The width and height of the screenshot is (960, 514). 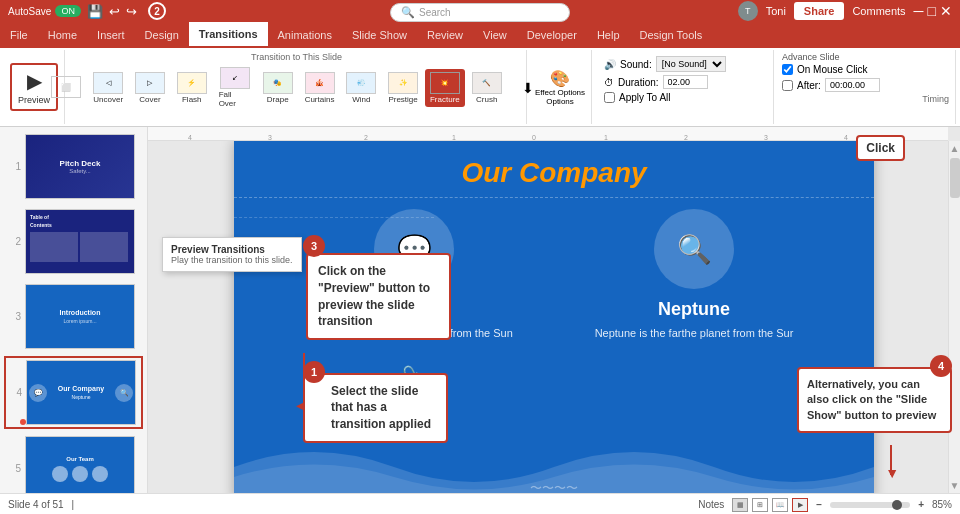 I want to click on after-row: After:, so click(x=831, y=85).